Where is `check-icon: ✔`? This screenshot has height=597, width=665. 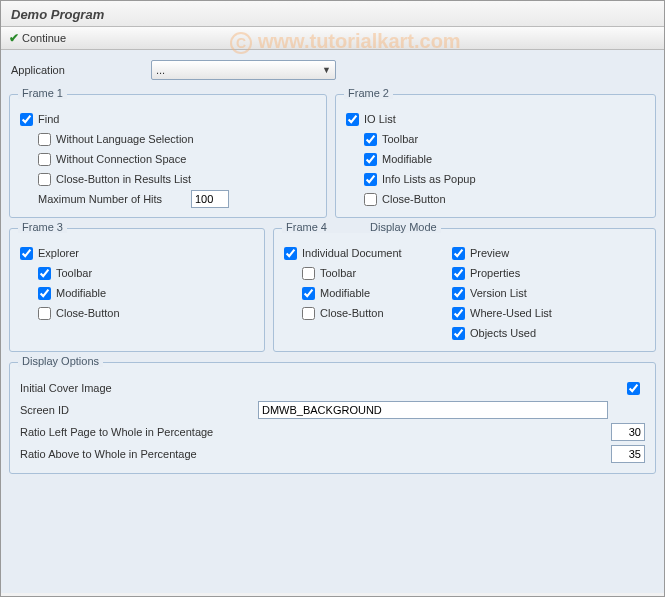 check-icon: ✔ is located at coordinates (14, 38).